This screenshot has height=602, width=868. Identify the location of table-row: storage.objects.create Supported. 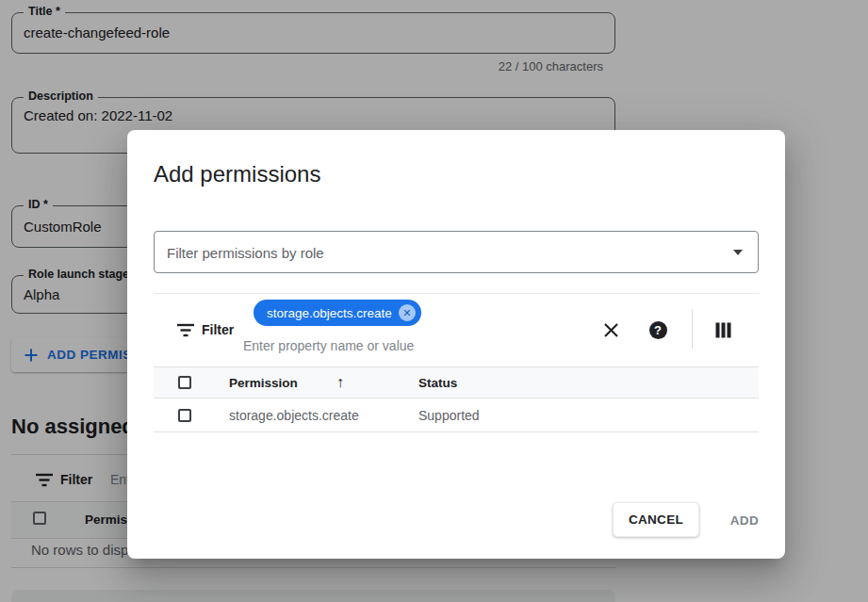
(456, 415).